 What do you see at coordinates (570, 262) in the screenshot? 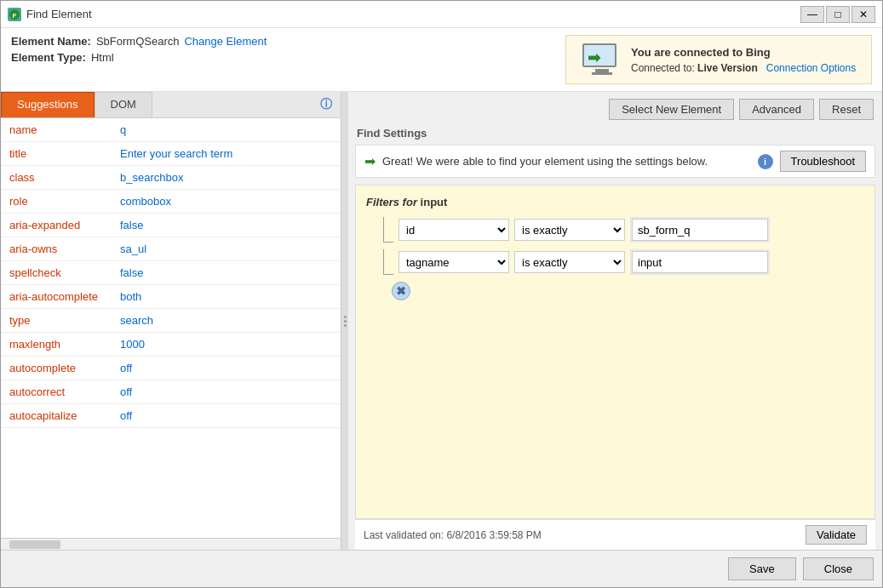
I see `filter2-operator-select: is exactly contains starts with` at bounding box center [570, 262].